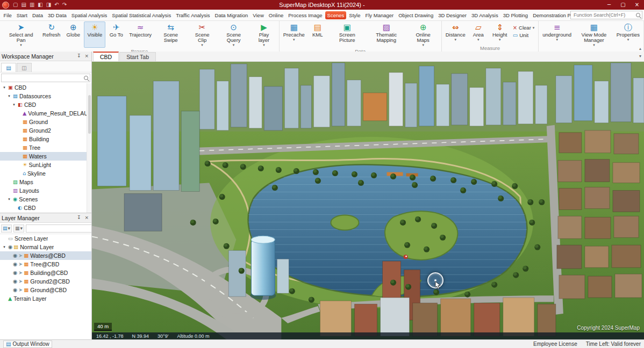 The width and height of the screenshot is (644, 348). I want to click on ground-item: ▦ Ground, so click(46, 122).